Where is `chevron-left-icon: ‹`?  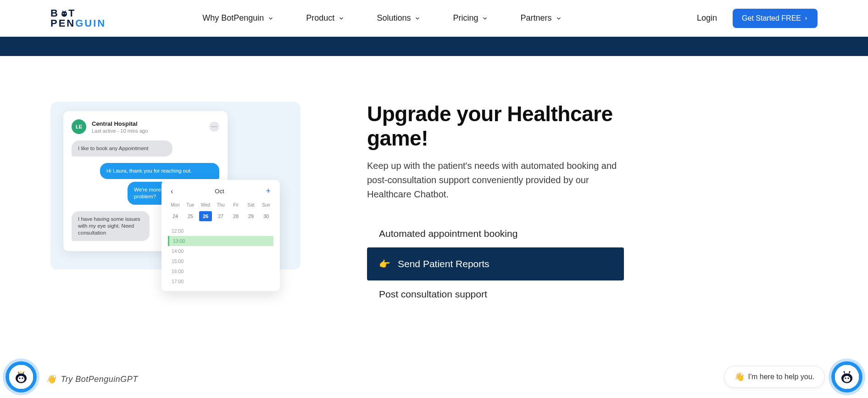 chevron-left-icon: ‹ is located at coordinates (172, 191).